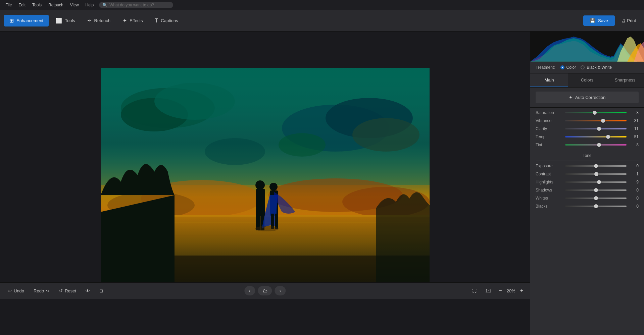 The width and height of the screenshot is (644, 335). Describe the element at coordinates (587, 68) in the screenshot. I see `treatment-section: Treatment: Color Black & White` at that location.